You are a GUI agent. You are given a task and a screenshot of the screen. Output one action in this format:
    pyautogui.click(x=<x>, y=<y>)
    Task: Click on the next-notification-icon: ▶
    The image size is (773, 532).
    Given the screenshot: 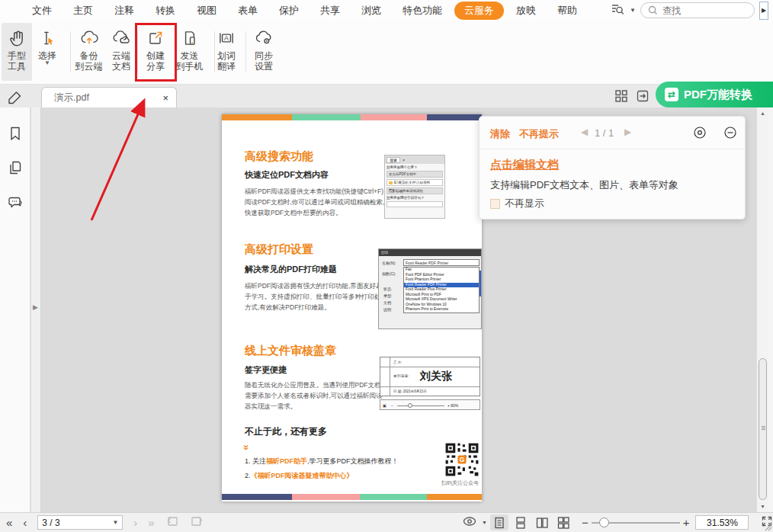 What is the action you would take?
    pyautogui.click(x=628, y=132)
    